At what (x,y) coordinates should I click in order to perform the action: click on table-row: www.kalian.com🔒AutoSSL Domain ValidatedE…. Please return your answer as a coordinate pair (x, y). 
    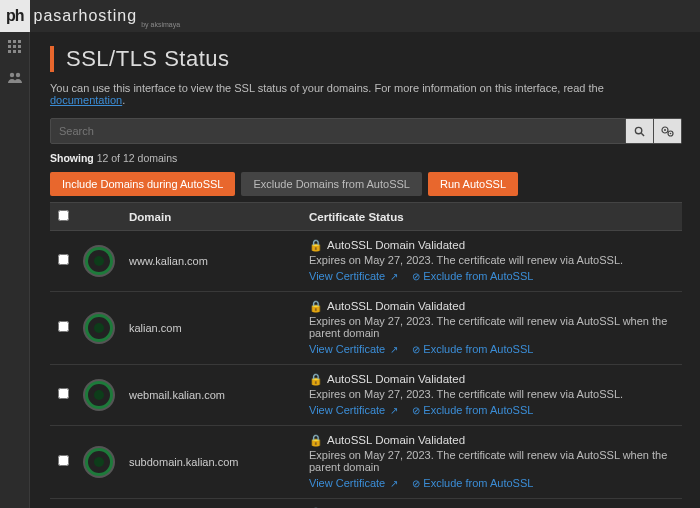
    Looking at the image, I should click on (366, 262).